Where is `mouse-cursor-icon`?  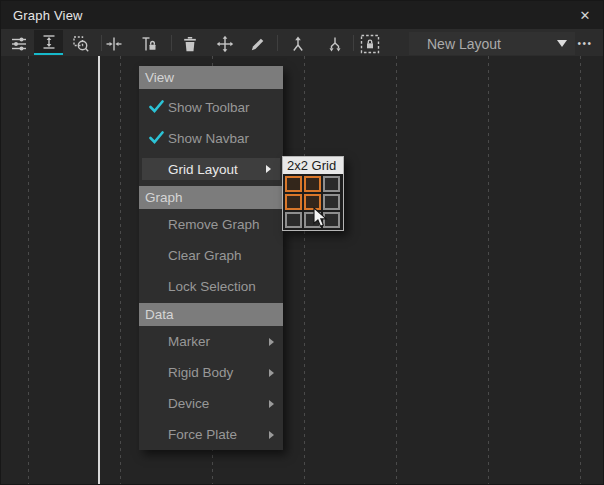
mouse-cursor-icon is located at coordinates (321, 220).